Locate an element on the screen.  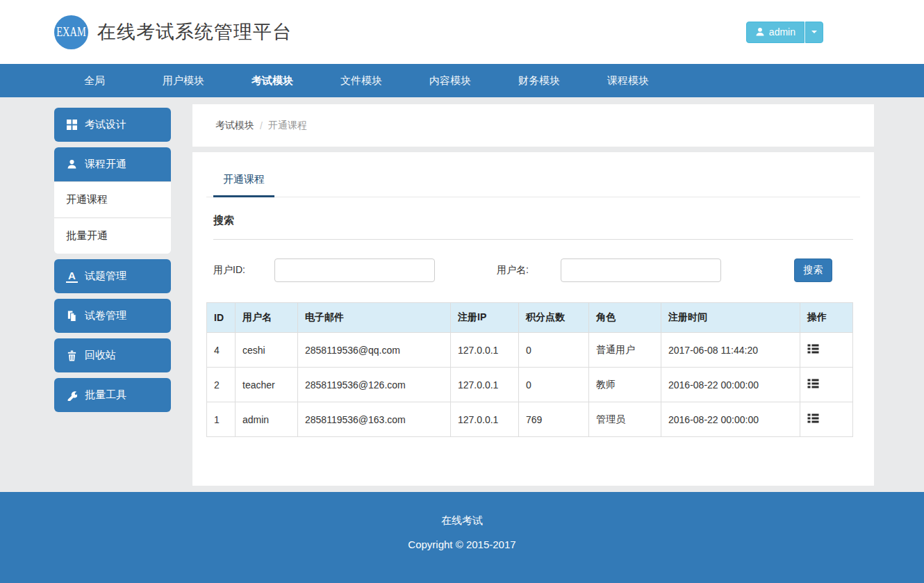
table-row: 4 ceshi 2858119536@qq.com 127.0.0.1 0 普通… is located at coordinates (530, 350).